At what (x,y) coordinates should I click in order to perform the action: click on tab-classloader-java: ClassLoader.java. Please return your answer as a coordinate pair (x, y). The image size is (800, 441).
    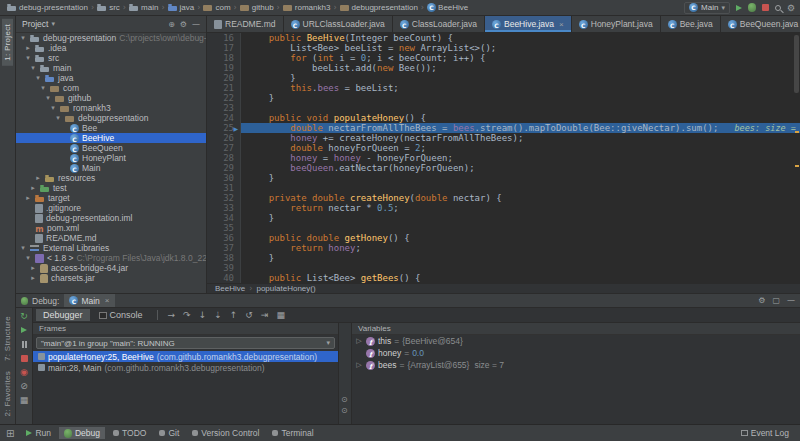
    Looking at the image, I should click on (439, 24).